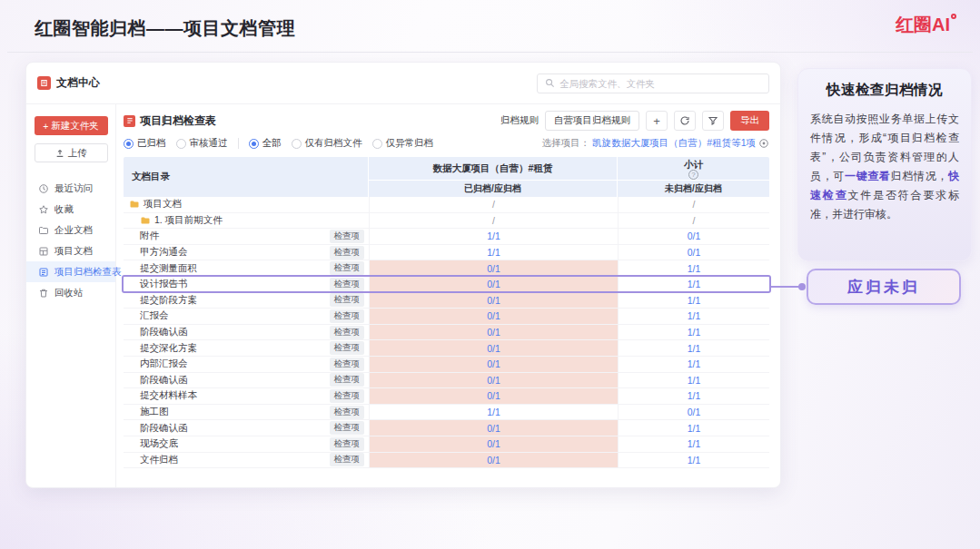 The height and width of the screenshot is (549, 980). I want to click on connector-dot, so click(802, 287).